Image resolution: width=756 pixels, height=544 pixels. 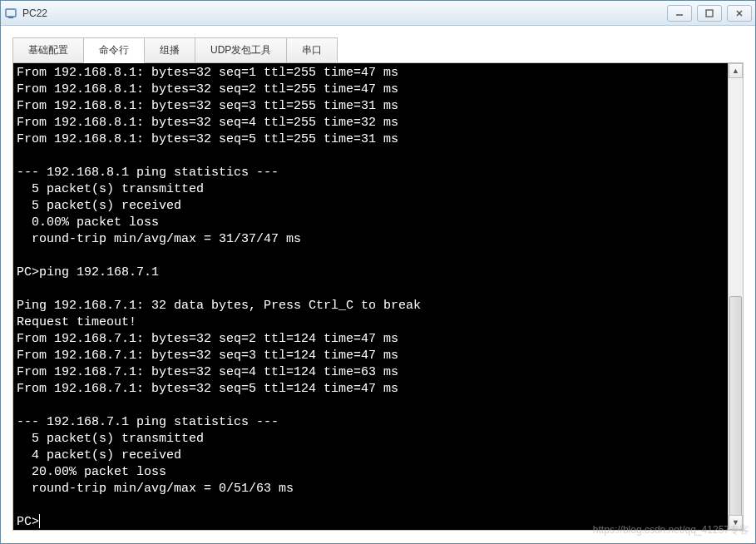 What do you see at coordinates (735, 413) in the screenshot?
I see `scroll-thumb` at bounding box center [735, 413].